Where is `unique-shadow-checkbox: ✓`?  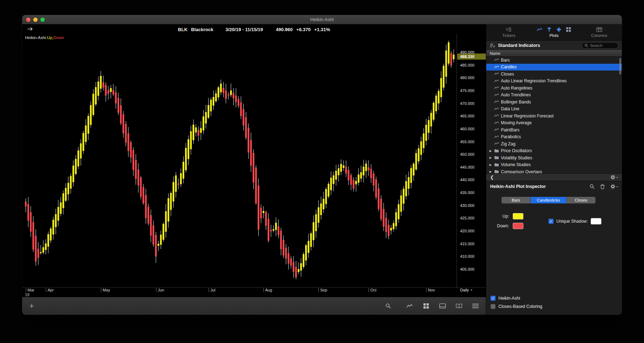
unique-shadow-checkbox: ✓ is located at coordinates (551, 221).